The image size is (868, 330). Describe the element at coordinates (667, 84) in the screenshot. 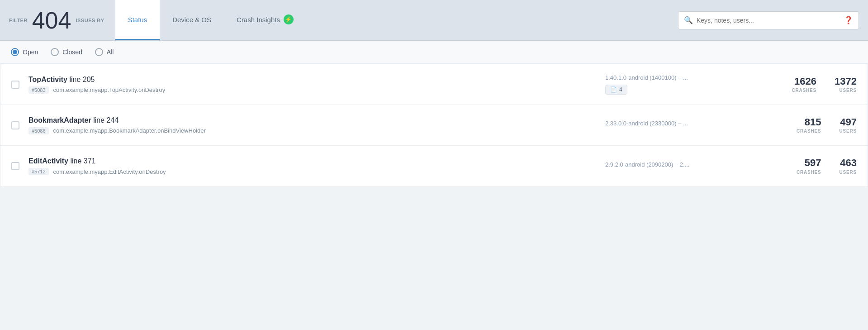

I see `issue-version-col-0: 1.40.1.0-android (1400100) – ... 📄 4` at that location.